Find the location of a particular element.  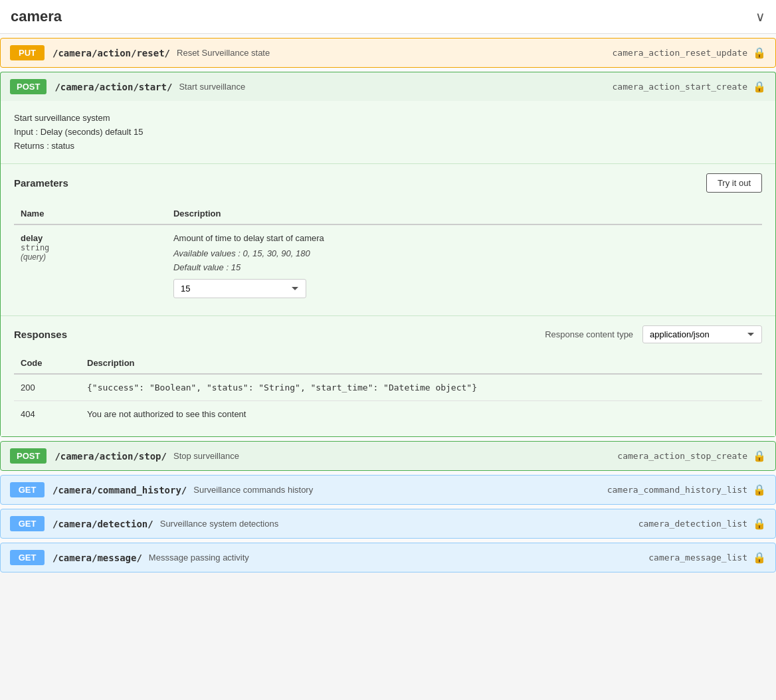

response-content-type-select: application/json is located at coordinates (702, 335).